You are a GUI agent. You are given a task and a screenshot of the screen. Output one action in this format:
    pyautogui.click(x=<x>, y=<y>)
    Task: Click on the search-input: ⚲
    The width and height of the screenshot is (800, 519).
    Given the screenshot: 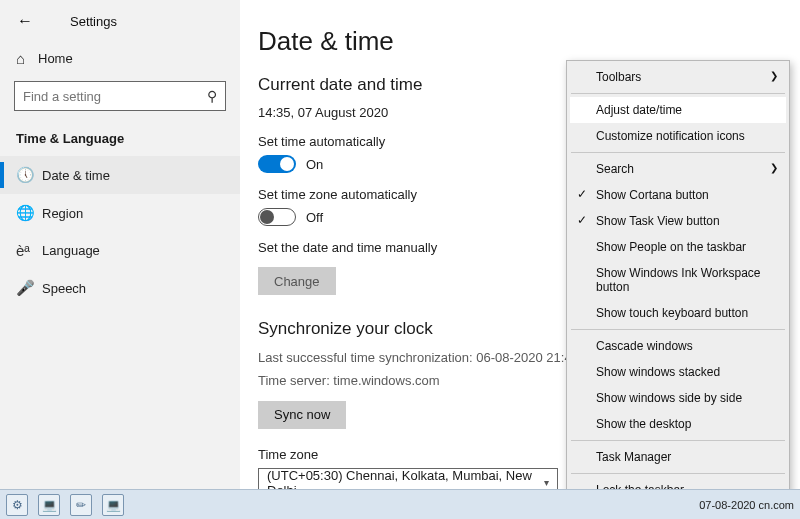 What is the action you would take?
    pyautogui.click(x=120, y=96)
    